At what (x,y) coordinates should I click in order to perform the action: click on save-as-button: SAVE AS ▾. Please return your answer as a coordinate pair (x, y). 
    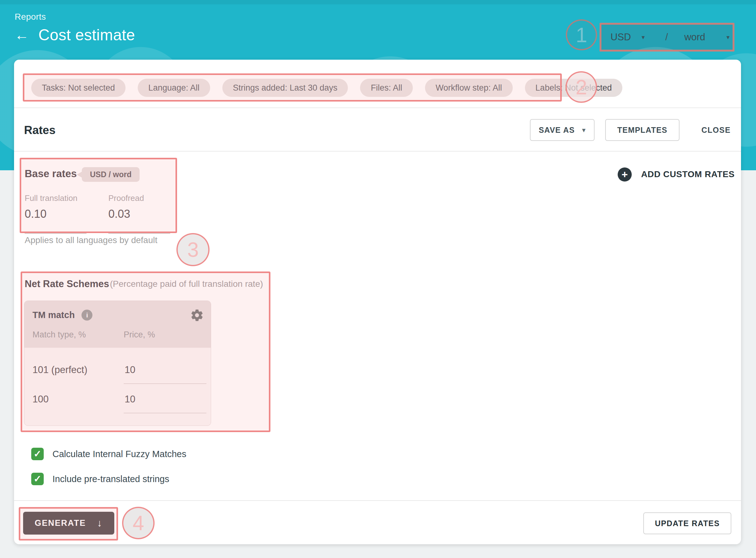
    Looking at the image, I should click on (562, 130).